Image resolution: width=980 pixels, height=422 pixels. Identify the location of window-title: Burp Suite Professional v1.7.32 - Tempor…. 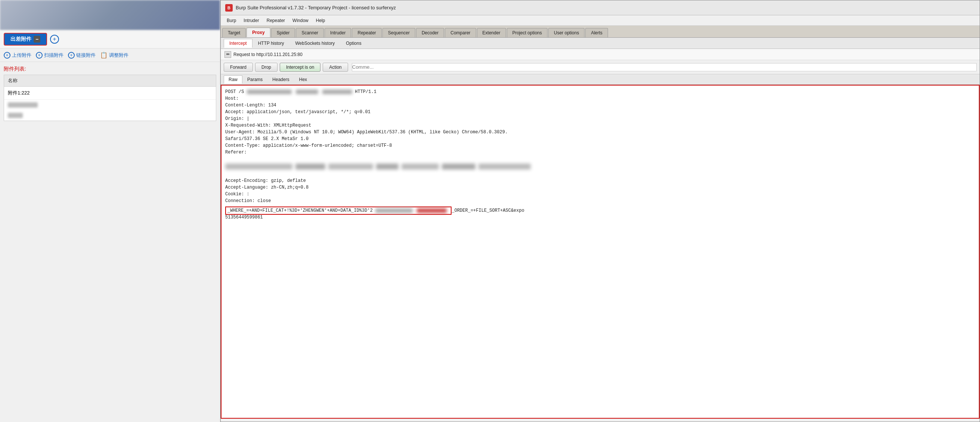
(316, 8).